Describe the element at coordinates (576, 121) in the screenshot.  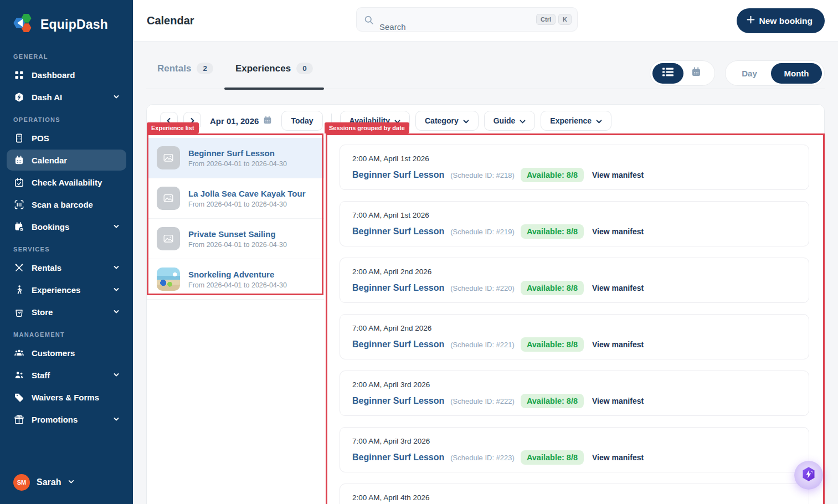
I see `experience-filter: Experience` at that location.